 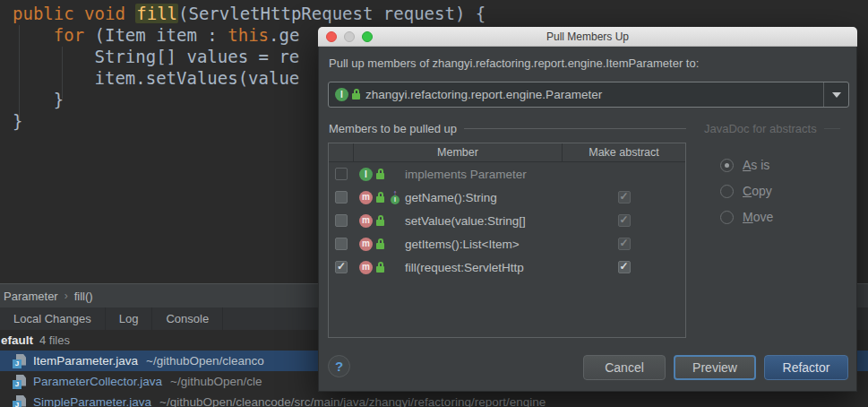 What do you see at coordinates (249, 13) in the screenshot?
I see `code-line: public void fill(ServletHttpRequest requ…` at bounding box center [249, 13].